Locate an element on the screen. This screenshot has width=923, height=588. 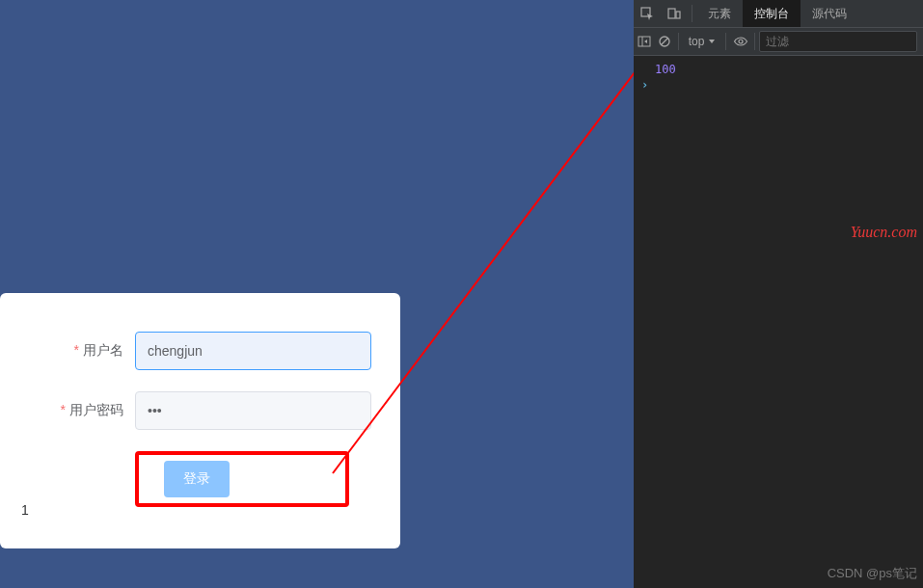
devtools-tabs-bar: 元素 控制台 源代码 is located at coordinates (778, 13).